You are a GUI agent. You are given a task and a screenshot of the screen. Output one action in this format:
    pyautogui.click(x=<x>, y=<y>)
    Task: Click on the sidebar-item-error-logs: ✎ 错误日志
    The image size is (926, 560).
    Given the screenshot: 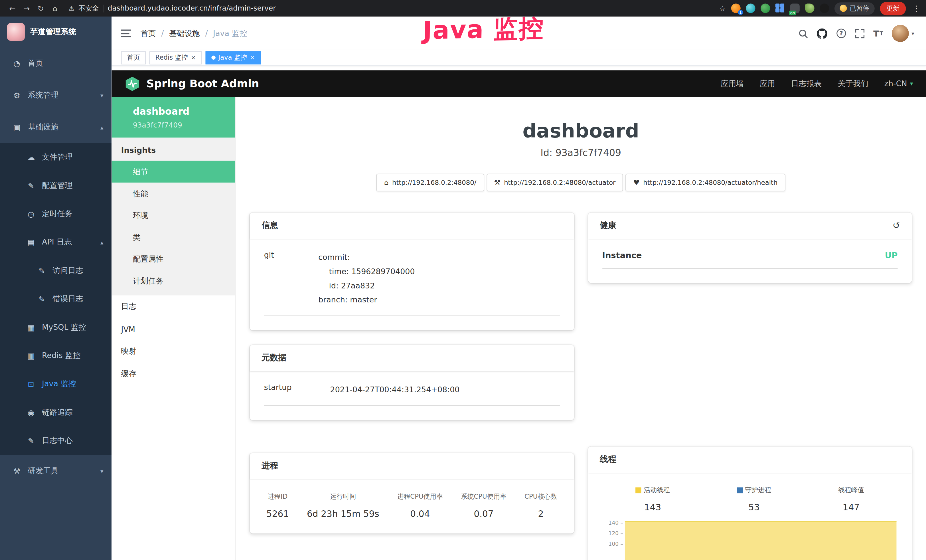 What is the action you would take?
    pyautogui.click(x=56, y=299)
    